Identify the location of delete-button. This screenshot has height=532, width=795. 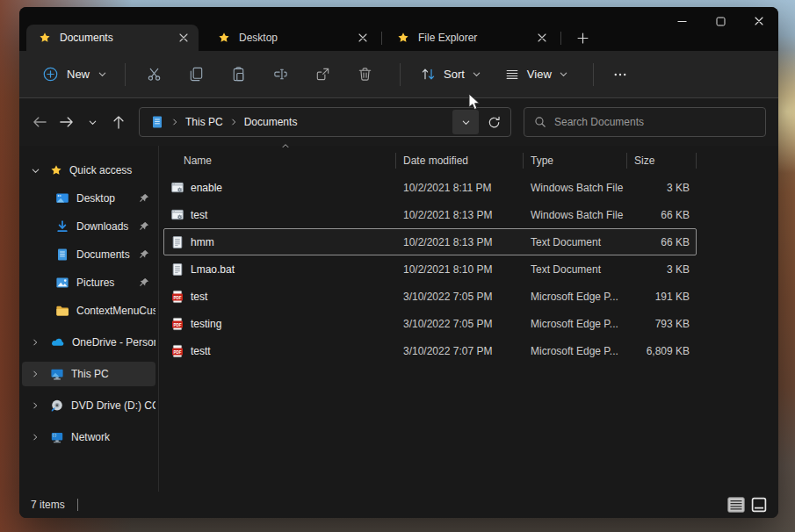
(365, 75).